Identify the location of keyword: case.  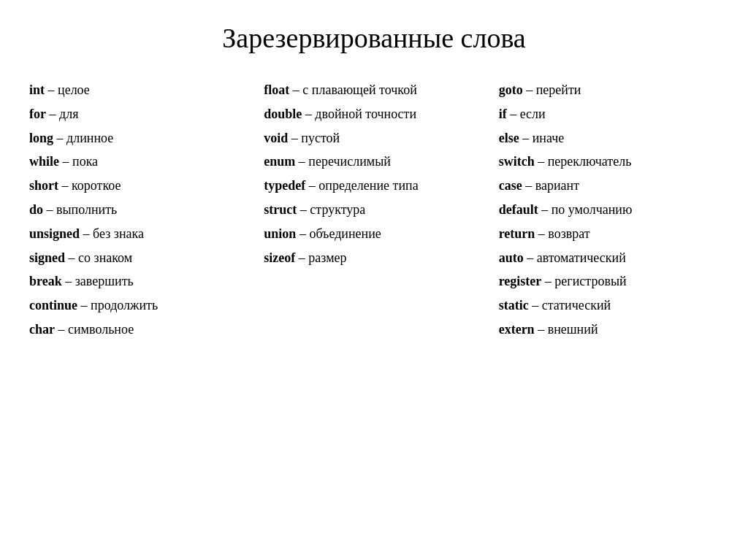
(511, 185).